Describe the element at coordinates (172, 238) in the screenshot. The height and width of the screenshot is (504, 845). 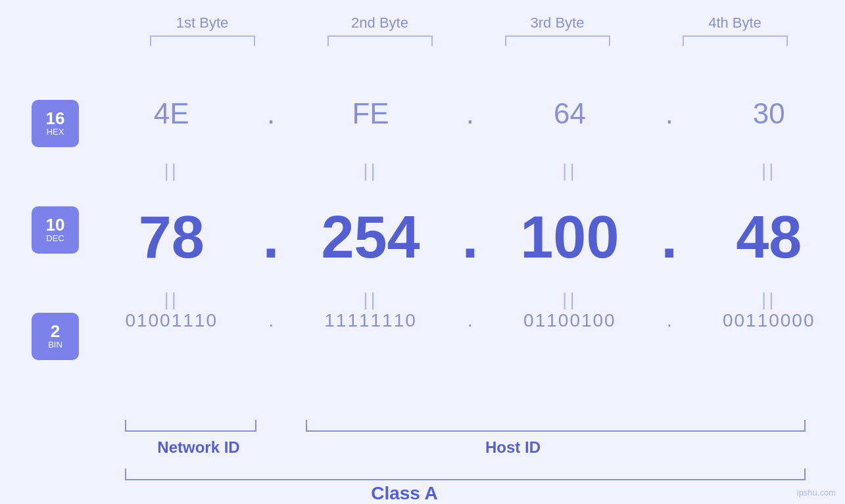
I see `dec-val-1: 78` at that location.